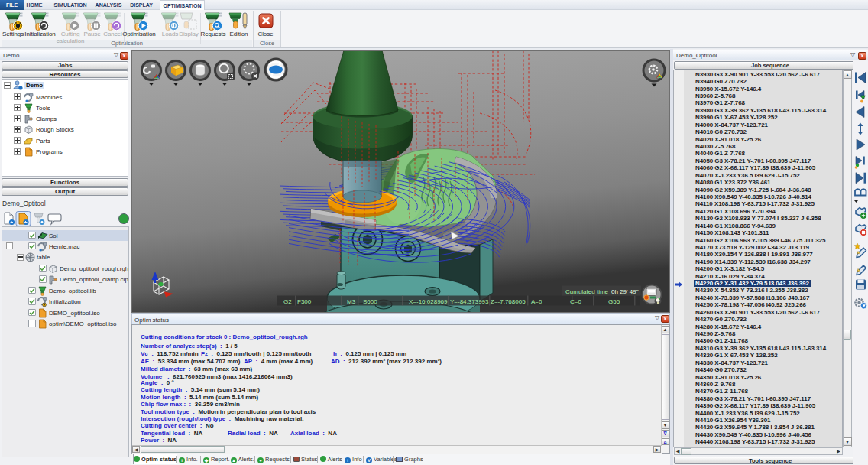 The image size is (868, 465). I want to click on svg-text: A=0, so click(536, 301).